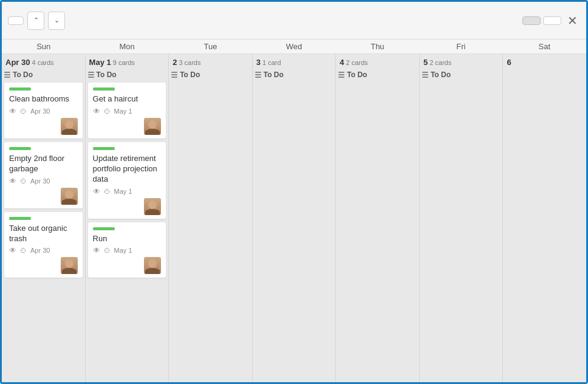 The image size is (588, 384). I want to click on card-count: 2 cards, so click(440, 63).